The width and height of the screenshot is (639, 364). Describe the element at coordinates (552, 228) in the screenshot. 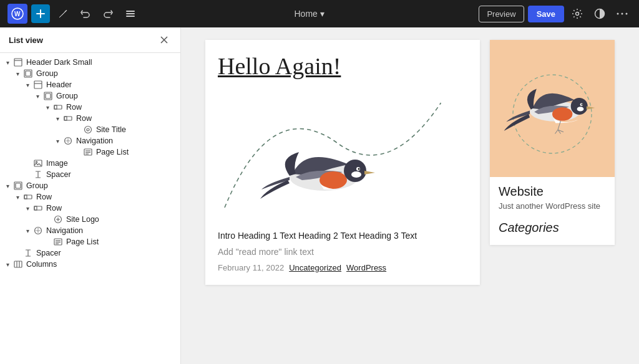

I see `categories-heading: Categories` at that location.